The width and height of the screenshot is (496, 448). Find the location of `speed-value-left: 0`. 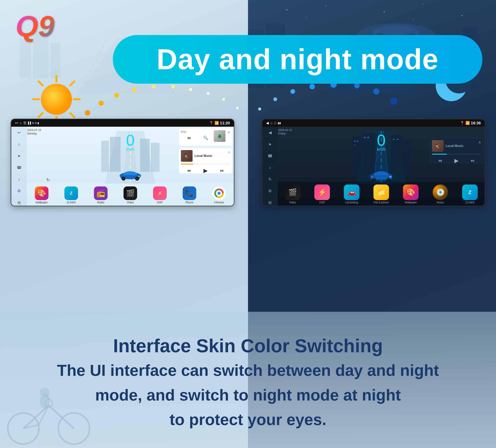

speed-value-left: 0 is located at coordinates (130, 140).